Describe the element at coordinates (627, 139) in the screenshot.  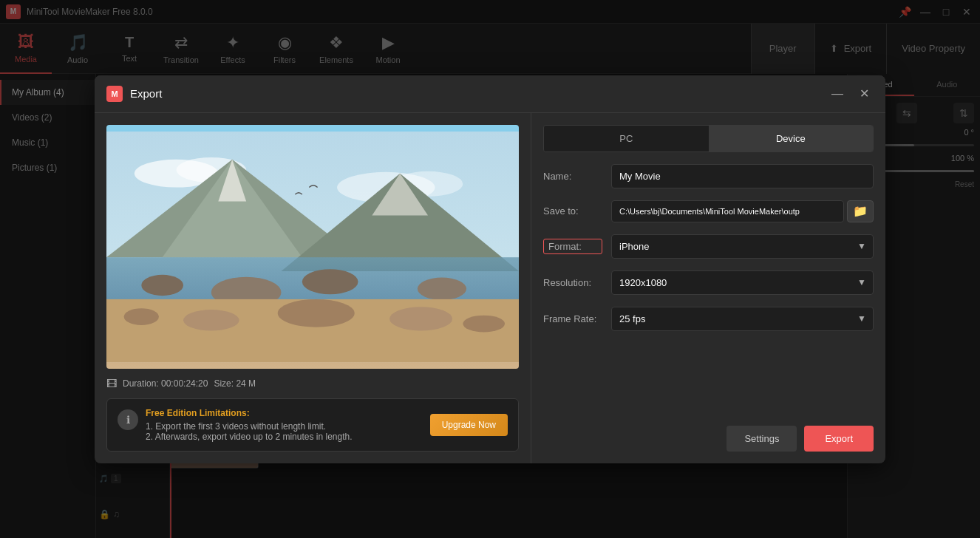
I see `tab-pc: PC` at that location.